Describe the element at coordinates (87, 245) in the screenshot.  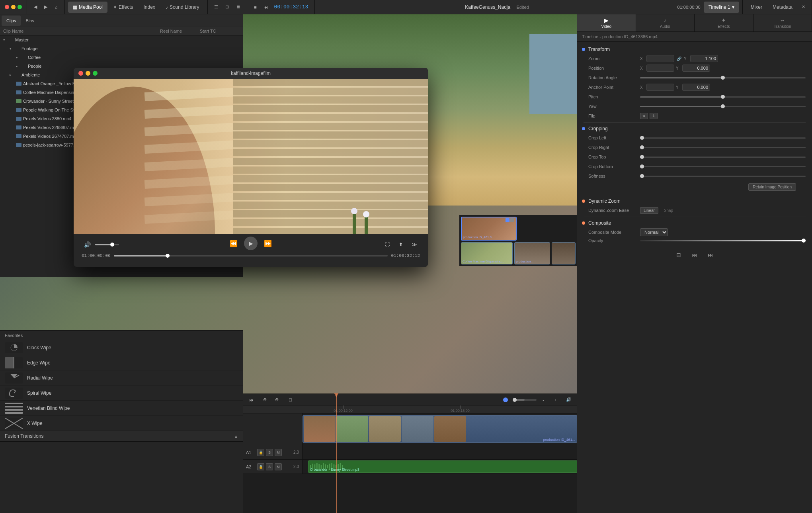
I see `volume-btn: 🔊` at that location.